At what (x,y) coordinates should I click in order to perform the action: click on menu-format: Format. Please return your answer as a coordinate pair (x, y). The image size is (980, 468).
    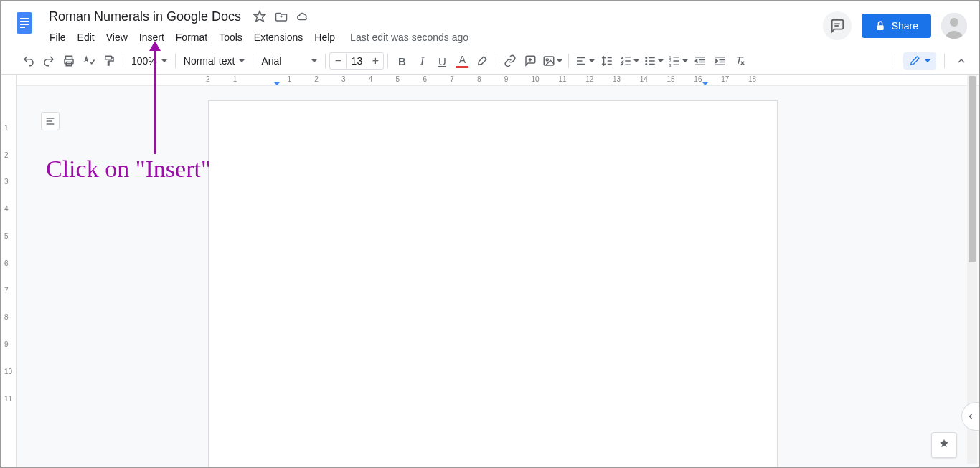
    Looking at the image, I should click on (192, 37).